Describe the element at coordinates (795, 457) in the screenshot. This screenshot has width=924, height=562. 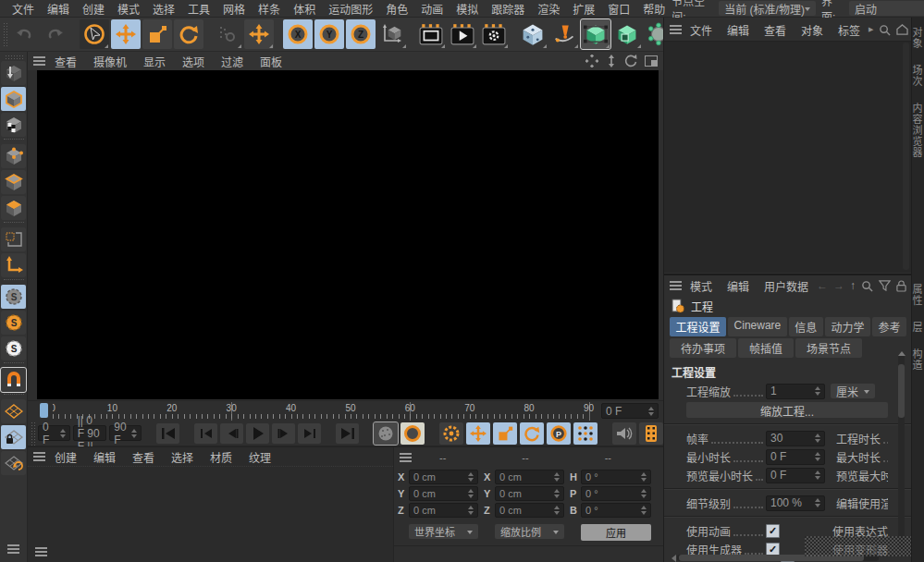
I see `min-time-input: 0 F` at that location.